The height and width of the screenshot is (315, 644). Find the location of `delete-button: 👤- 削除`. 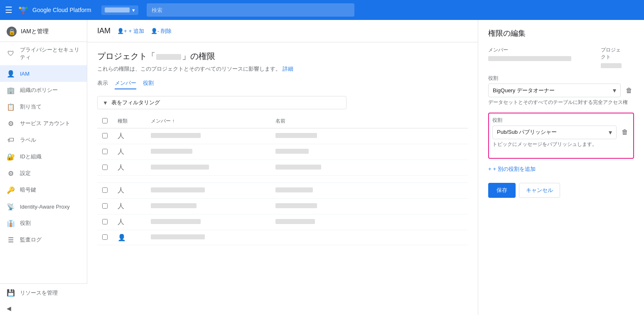

delete-button: 👤- 削除 is located at coordinates (161, 31).